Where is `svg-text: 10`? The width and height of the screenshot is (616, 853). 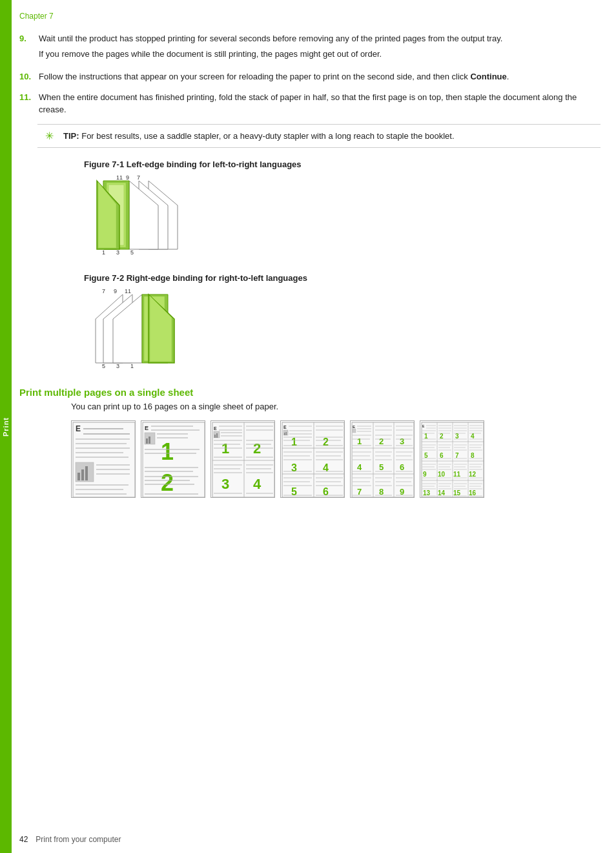 svg-text: 10 is located at coordinates (442, 474).